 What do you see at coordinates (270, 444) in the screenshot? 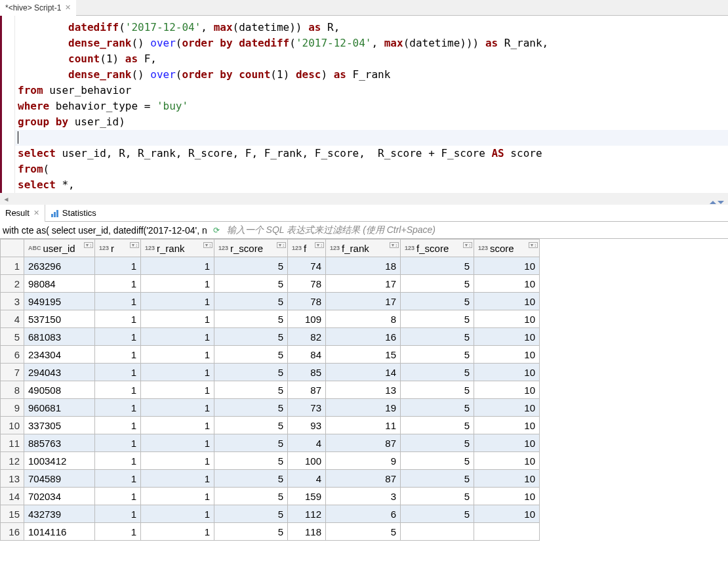
I see `table-row: 11885763115487510` at bounding box center [270, 444].